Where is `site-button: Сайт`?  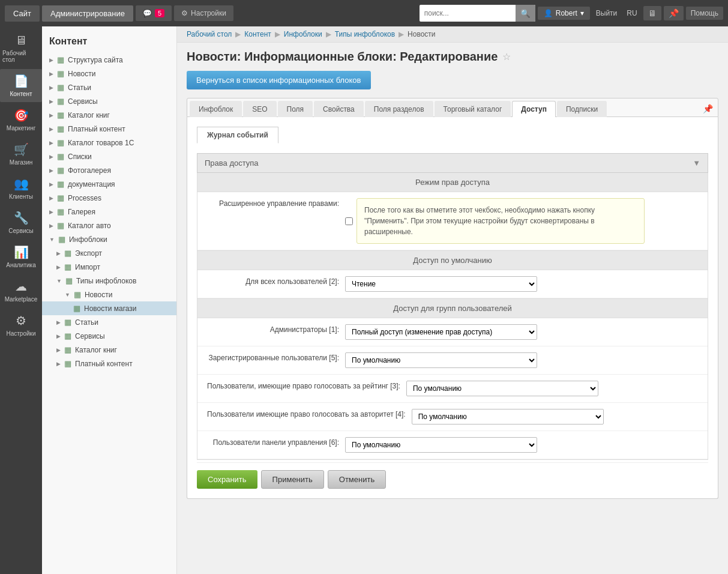
site-button: Сайт is located at coordinates (22, 13).